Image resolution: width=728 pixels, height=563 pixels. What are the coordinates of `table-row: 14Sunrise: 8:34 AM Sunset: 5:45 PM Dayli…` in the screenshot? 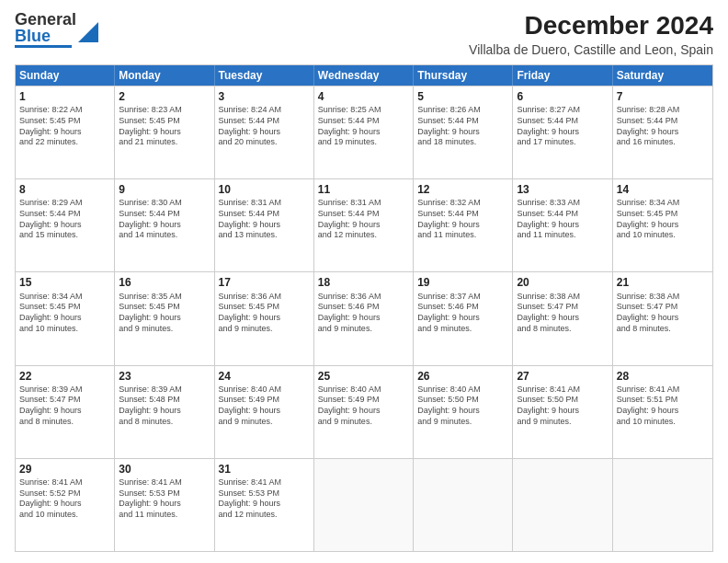 It's located at (663, 225).